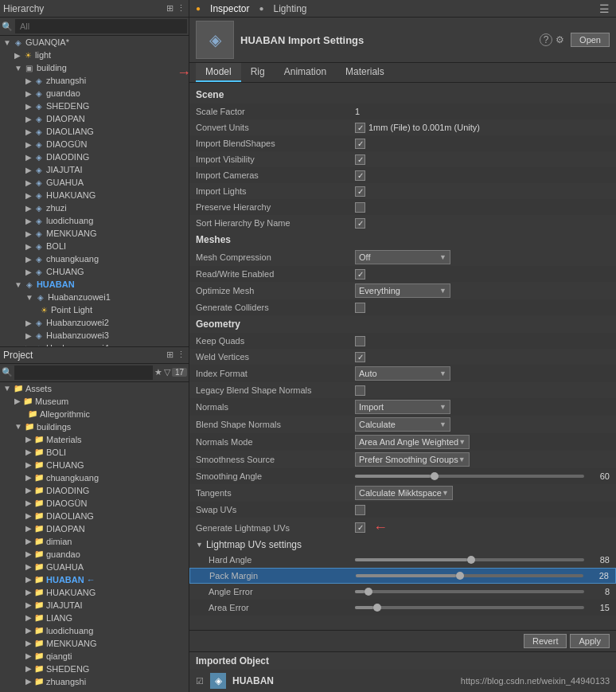  Describe the element at coordinates (94, 233) in the screenshot. I see `hierarchy-item-menkuang: ▶◈MENKUANG` at that location.